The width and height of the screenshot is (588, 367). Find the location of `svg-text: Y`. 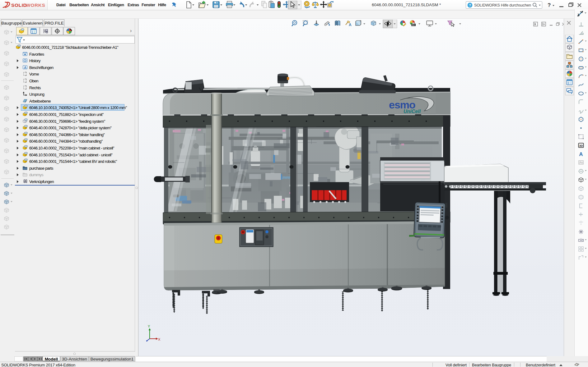

svg-text: Y is located at coordinates (149, 326).